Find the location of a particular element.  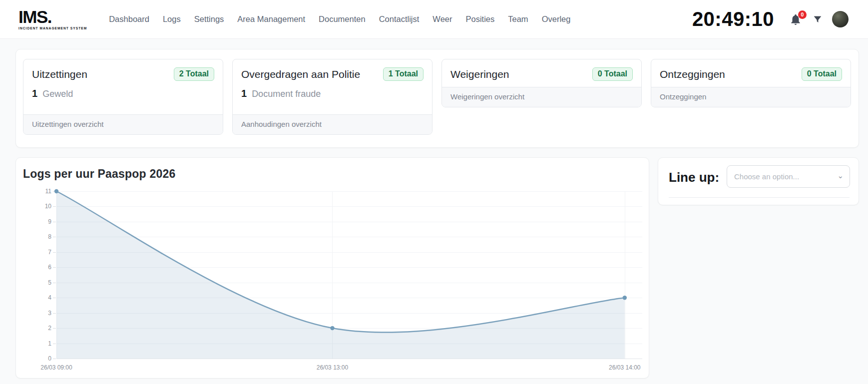

stat-count-label: Geweld is located at coordinates (58, 94).